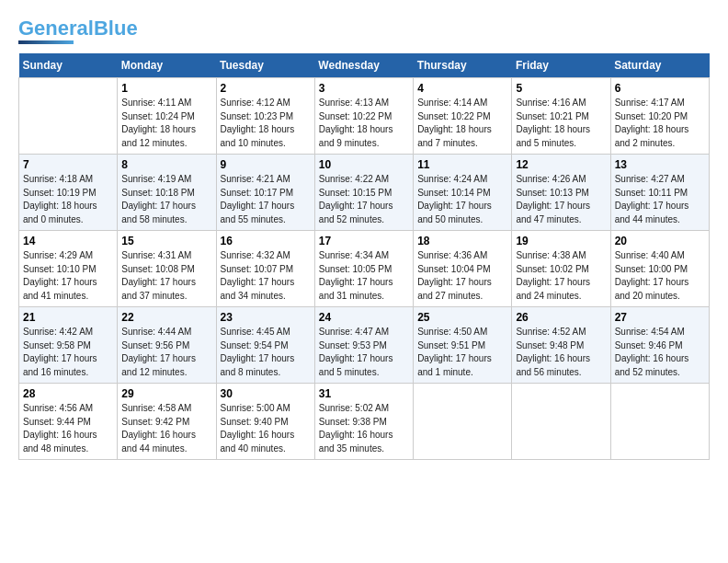  What do you see at coordinates (462, 165) in the screenshot?
I see `day-number: 11` at bounding box center [462, 165].